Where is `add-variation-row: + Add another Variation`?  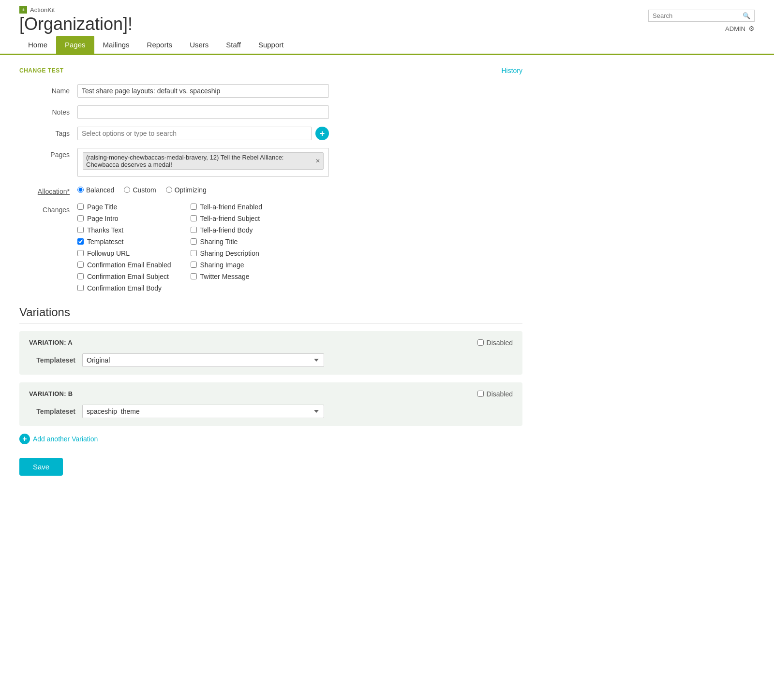
add-variation-row: + Add another Variation is located at coordinates (271, 439).